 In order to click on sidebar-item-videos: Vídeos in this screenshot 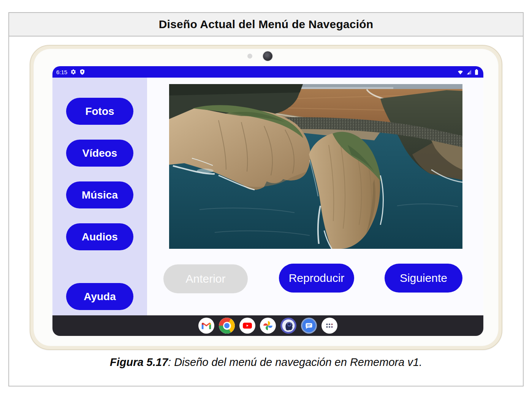, I will do `click(100, 153)`.